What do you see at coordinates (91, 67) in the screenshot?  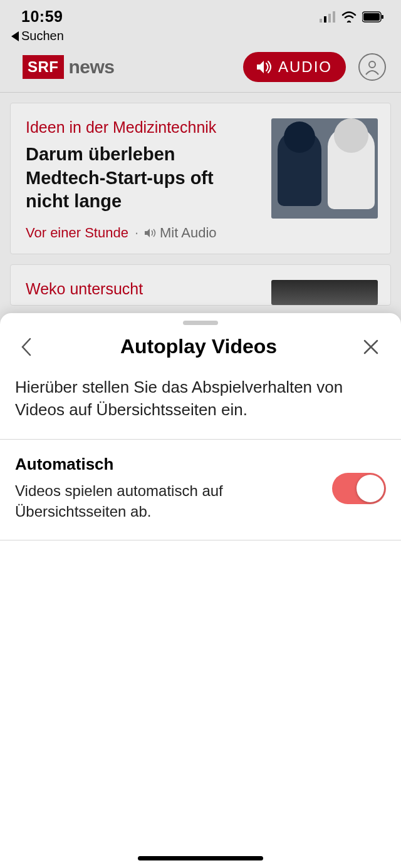 I see `brand-sub: news` at bounding box center [91, 67].